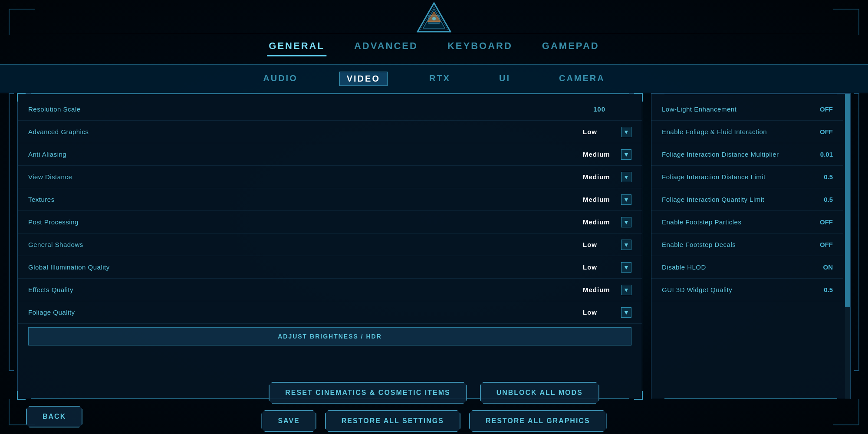  Describe the element at coordinates (306, 155) in the screenshot. I see `setting-label-2: Anti Aliasing` at that location.